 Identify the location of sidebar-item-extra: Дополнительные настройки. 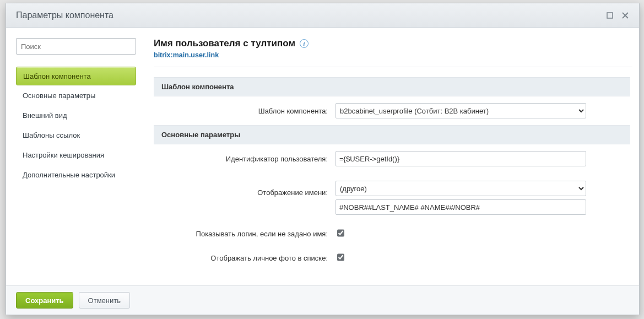
(76, 175).